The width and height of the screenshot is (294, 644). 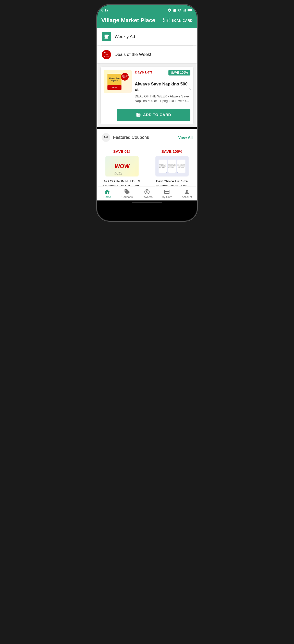 I want to click on rewards-icon, so click(x=147, y=192).